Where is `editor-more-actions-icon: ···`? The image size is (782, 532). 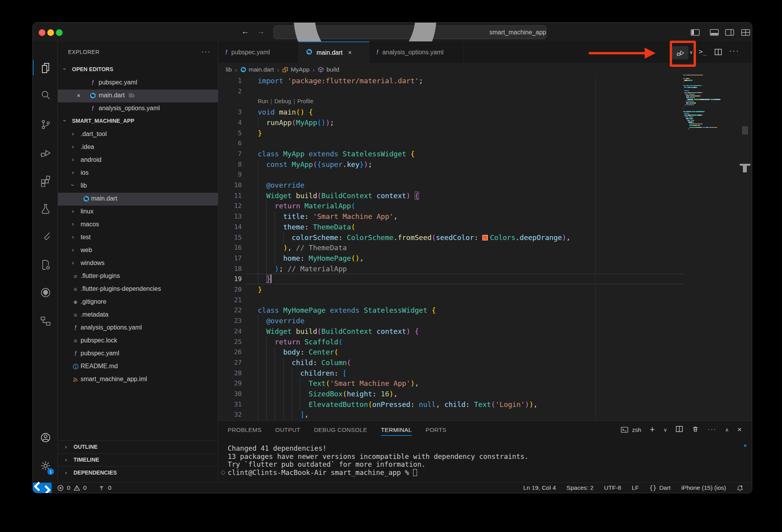 editor-more-actions-icon: ··· is located at coordinates (734, 51).